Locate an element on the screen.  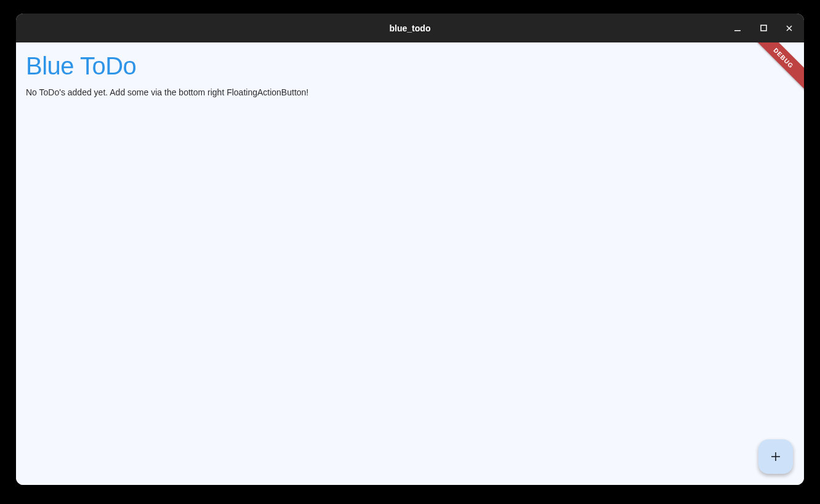
page-title: Blue ToDo is located at coordinates (410, 66).